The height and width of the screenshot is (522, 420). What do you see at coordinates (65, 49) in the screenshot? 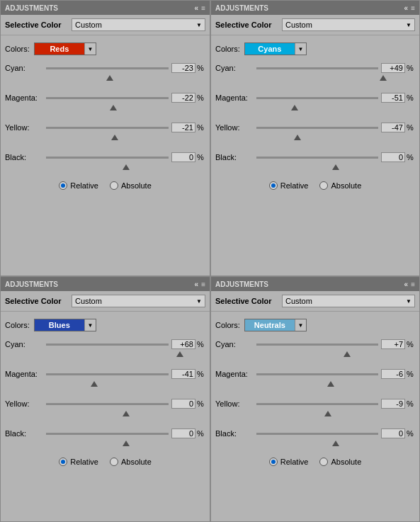
I see `color-selector-button: Reds▼` at bounding box center [65, 49].